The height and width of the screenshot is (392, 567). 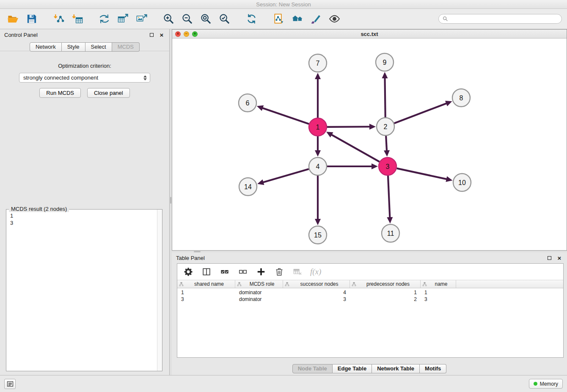 I want to click on refresh-button, so click(x=251, y=19).